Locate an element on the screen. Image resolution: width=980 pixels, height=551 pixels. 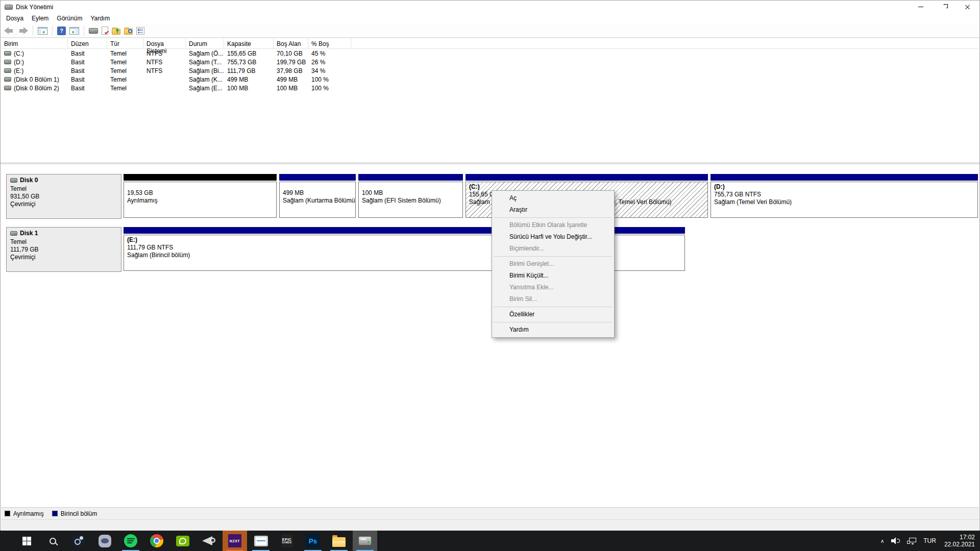
menu-item-surucu-harfi: Sürücü Harfi ve Yolu Değiştir... is located at coordinates (553, 237).